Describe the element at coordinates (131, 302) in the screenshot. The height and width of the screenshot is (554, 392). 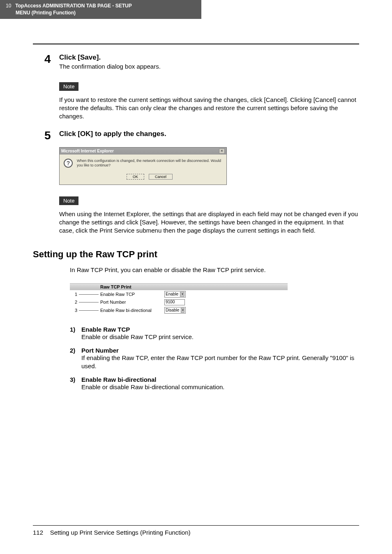
I see `field-label: Port Number` at that location.